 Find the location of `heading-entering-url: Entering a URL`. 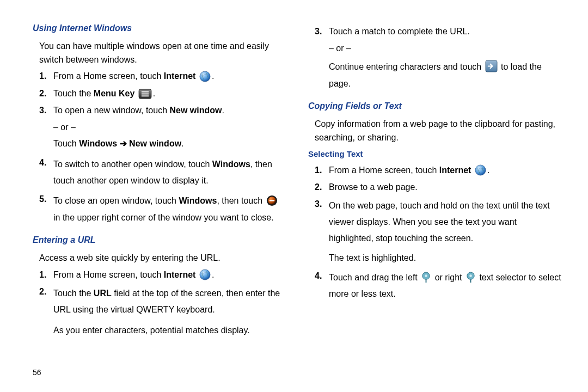

heading-entering-url: Entering a URL is located at coordinates (160, 241).